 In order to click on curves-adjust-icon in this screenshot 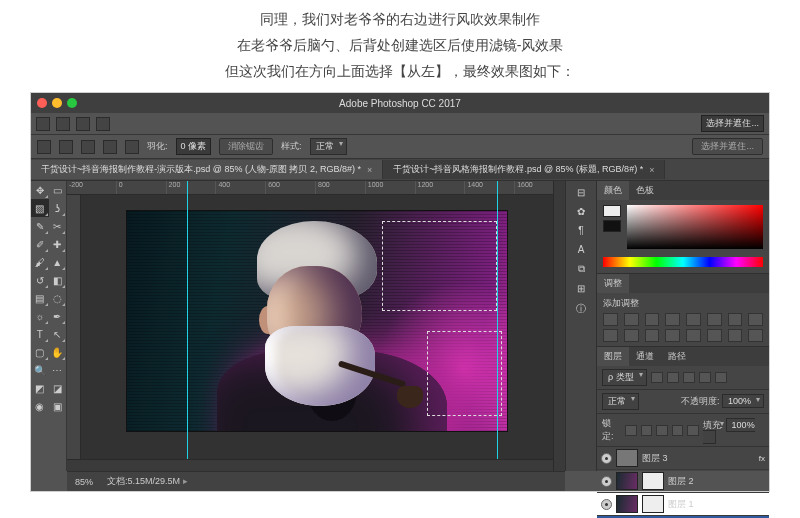, I will do `click(652, 320)`.